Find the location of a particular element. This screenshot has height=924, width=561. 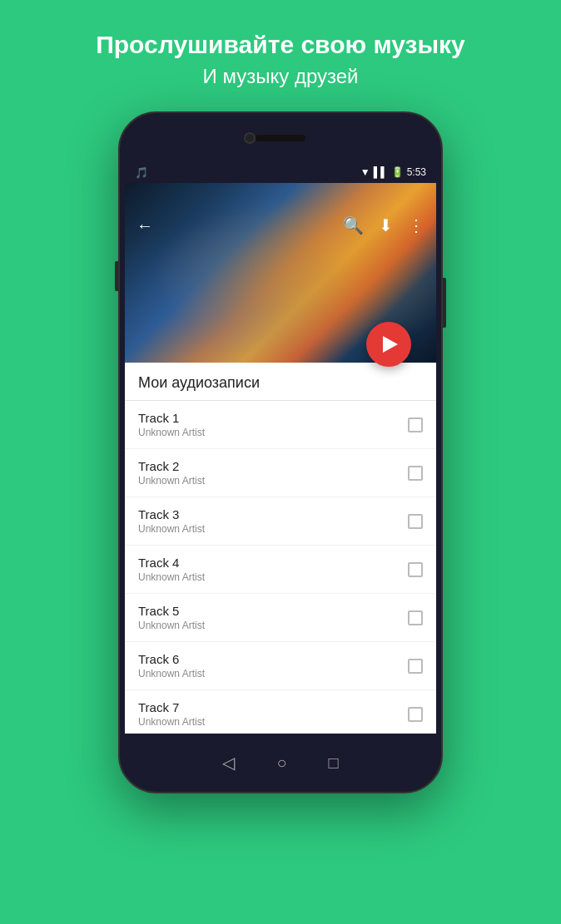

back-nav-button: ◁ is located at coordinates (228, 763).